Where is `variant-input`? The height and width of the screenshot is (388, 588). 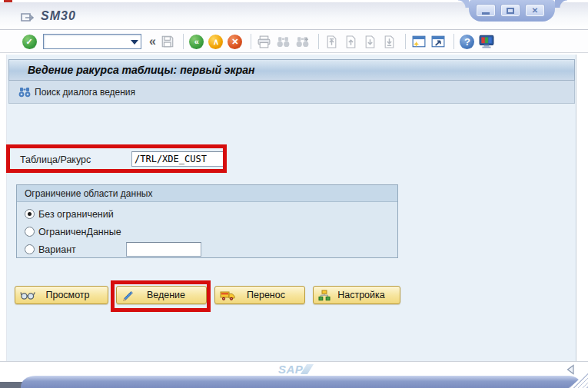 variant-input is located at coordinates (164, 249).